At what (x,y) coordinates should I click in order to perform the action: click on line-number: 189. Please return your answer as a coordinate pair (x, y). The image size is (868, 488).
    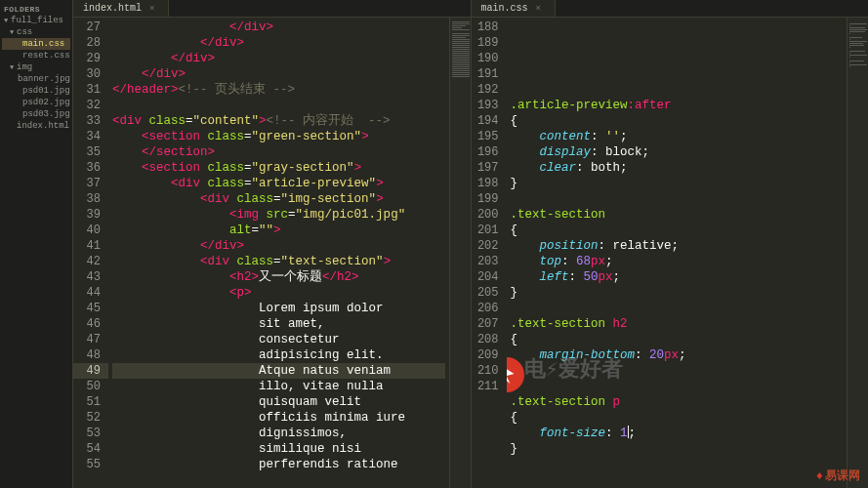
    Looking at the image, I should click on (485, 43).